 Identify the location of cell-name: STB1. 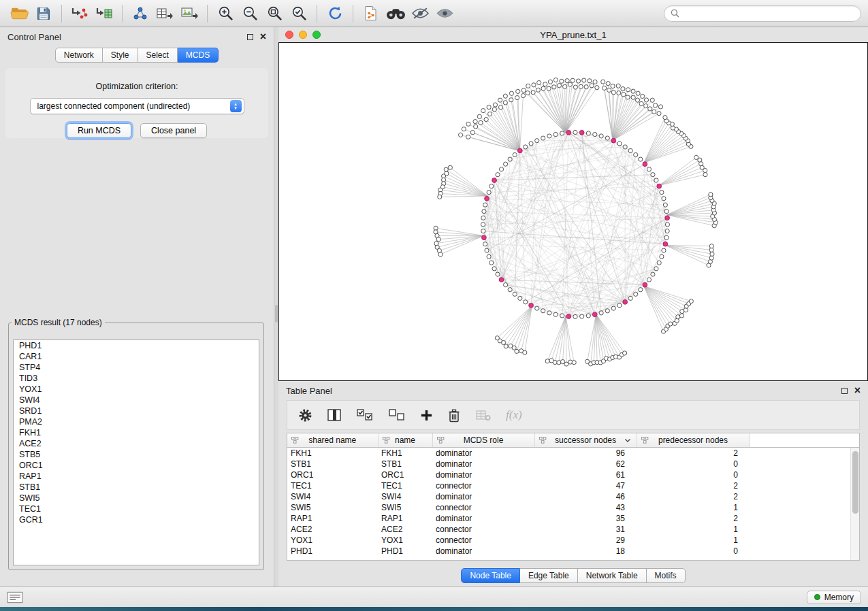
(405, 464).